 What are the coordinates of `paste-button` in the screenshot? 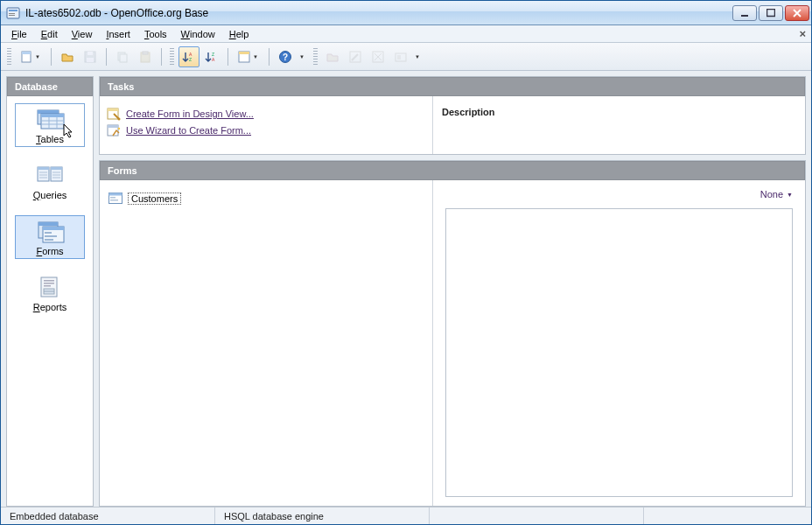 It's located at (145, 57).